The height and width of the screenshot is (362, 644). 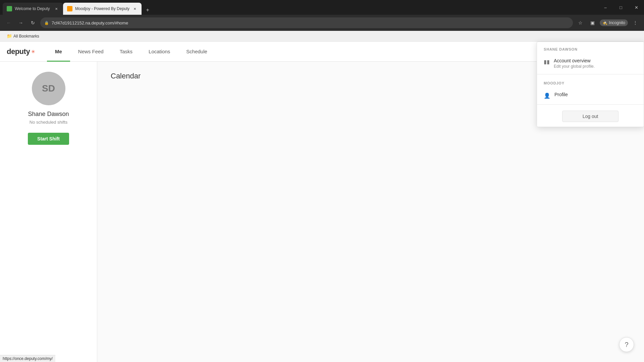 What do you see at coordinates (33, 52) in the screenshot?
I see `deputy-logo-star: ✳` at bounding box center [33, 52].